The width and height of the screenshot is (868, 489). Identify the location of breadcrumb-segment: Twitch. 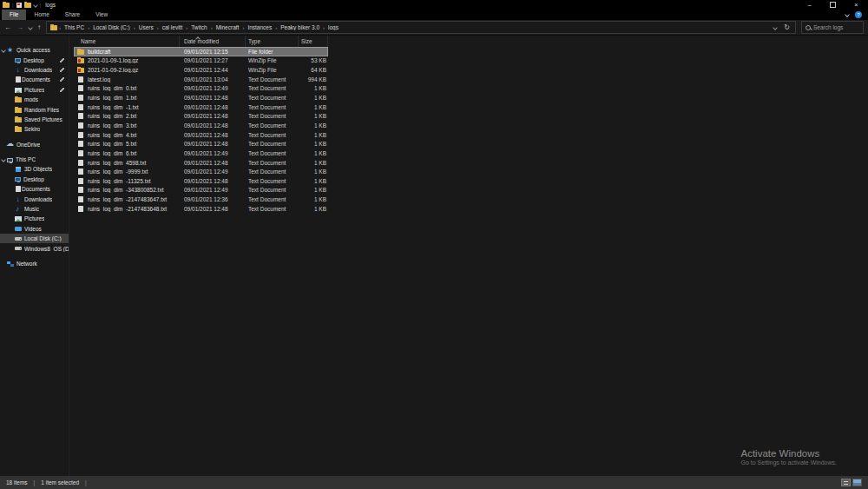
(199, 28).